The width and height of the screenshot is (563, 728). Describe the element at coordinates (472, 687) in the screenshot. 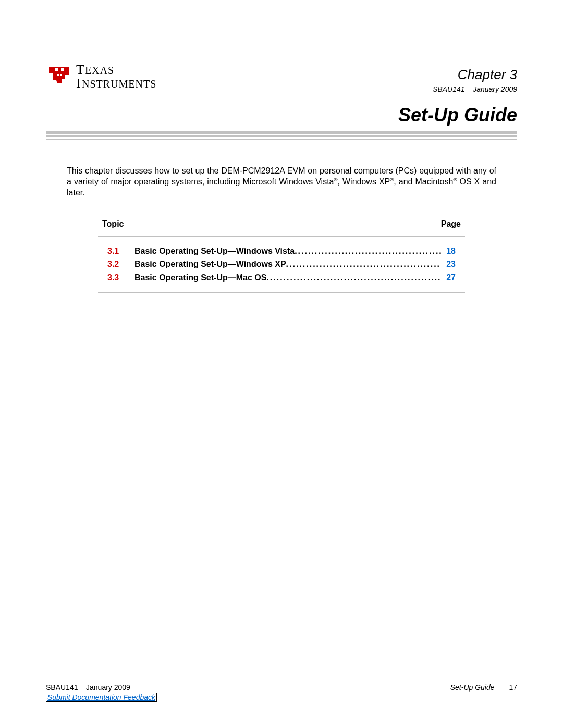

I see `footer-title: Set-Up Guide` at that location.